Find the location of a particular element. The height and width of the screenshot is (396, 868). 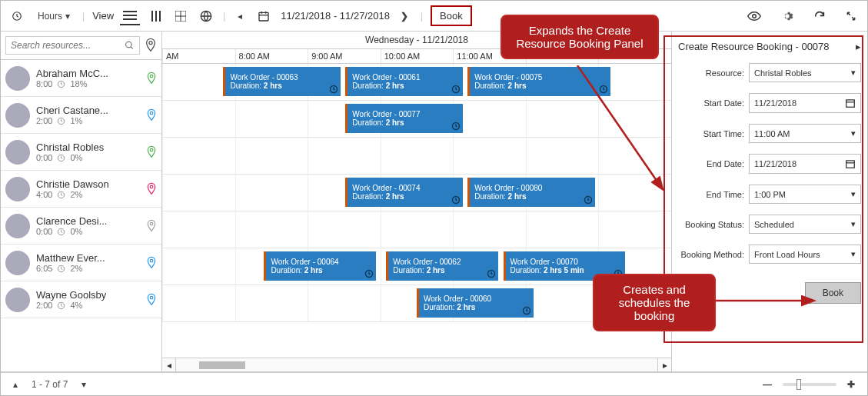

work-order-block: Work Order - 00061 Duration: 2 hrs is located at coordinates (404, 82).